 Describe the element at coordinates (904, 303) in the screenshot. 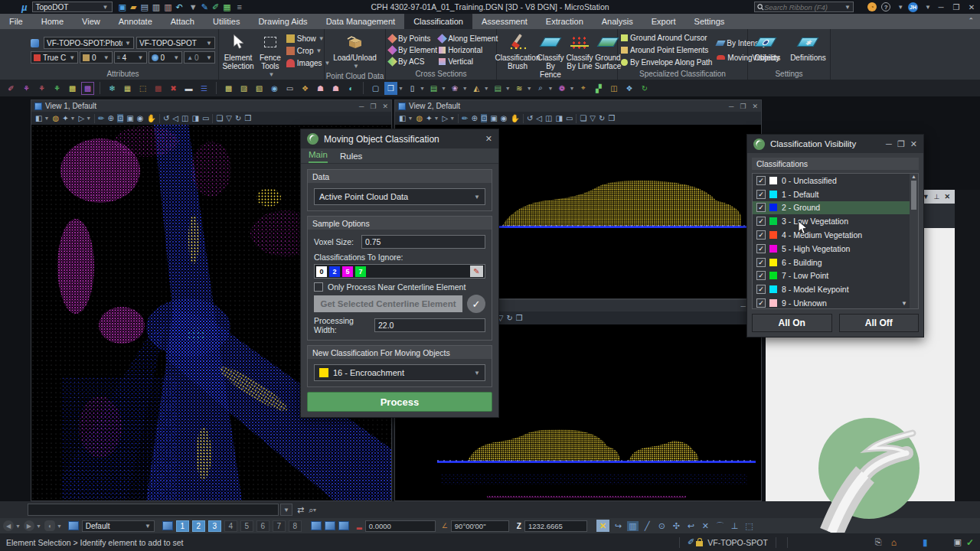

I see `scroll-down-icon: ▼` at that location.